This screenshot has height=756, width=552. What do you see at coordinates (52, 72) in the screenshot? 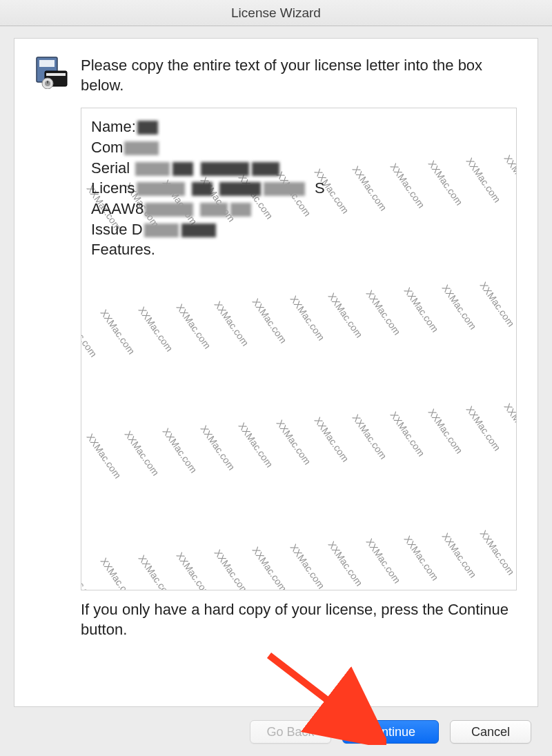
I see `app-icon` at bounding box center [52, 72].